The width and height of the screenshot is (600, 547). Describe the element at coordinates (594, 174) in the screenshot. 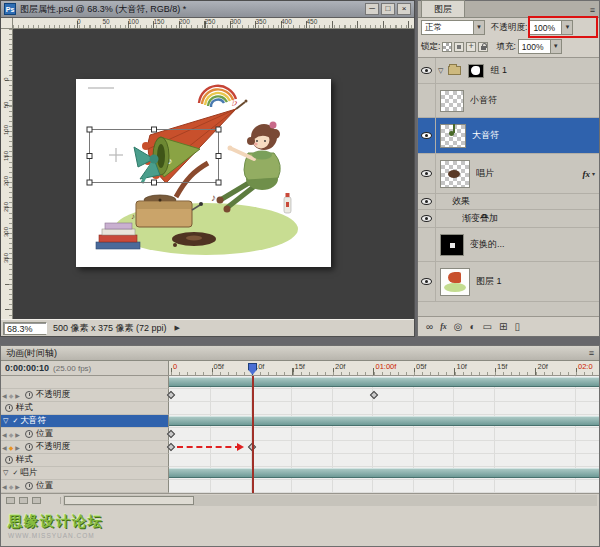

I see `chevron-down-icon: ▾` at that location.